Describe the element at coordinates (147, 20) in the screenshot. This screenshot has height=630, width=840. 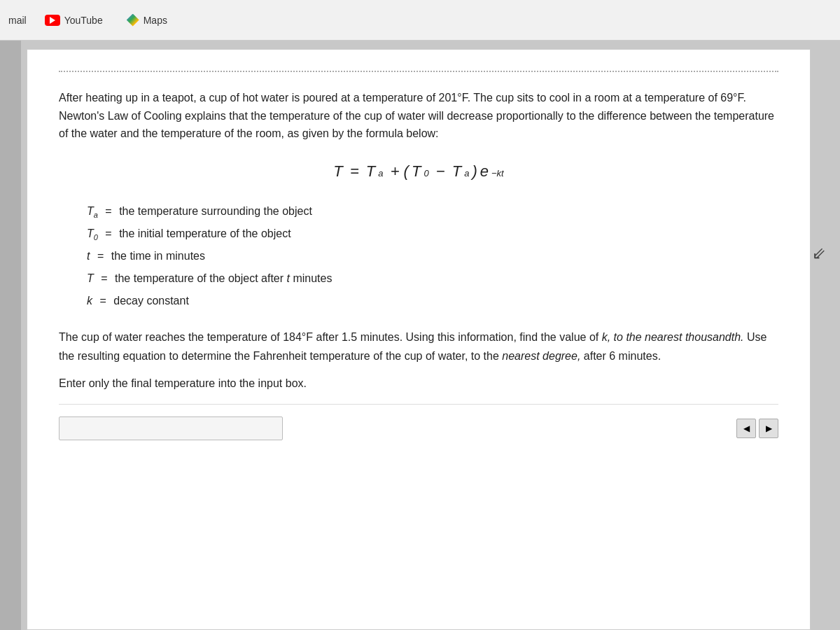
I see `maps-tab: Maps` at that location.